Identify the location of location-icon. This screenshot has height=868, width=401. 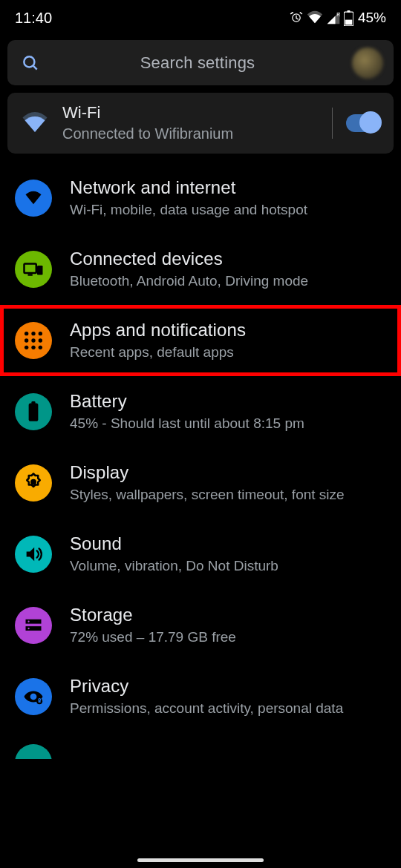
(33, 763).